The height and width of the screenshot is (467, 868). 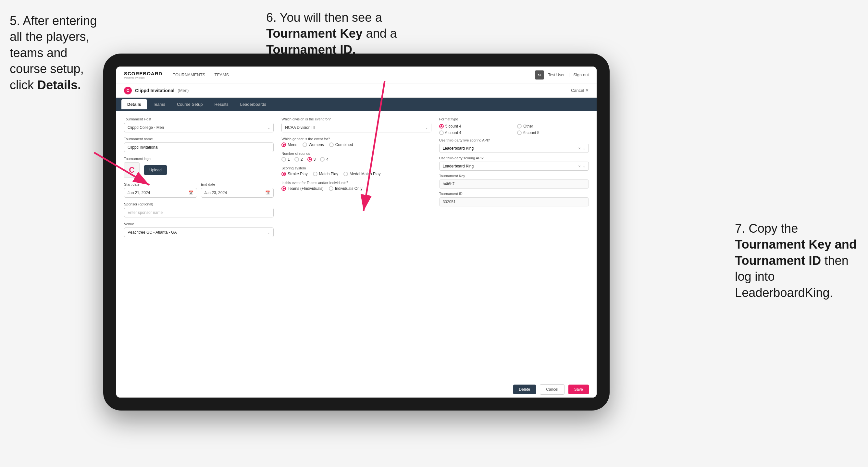 I want to click on scoring-medal-radio, so click(x=346, y=174).